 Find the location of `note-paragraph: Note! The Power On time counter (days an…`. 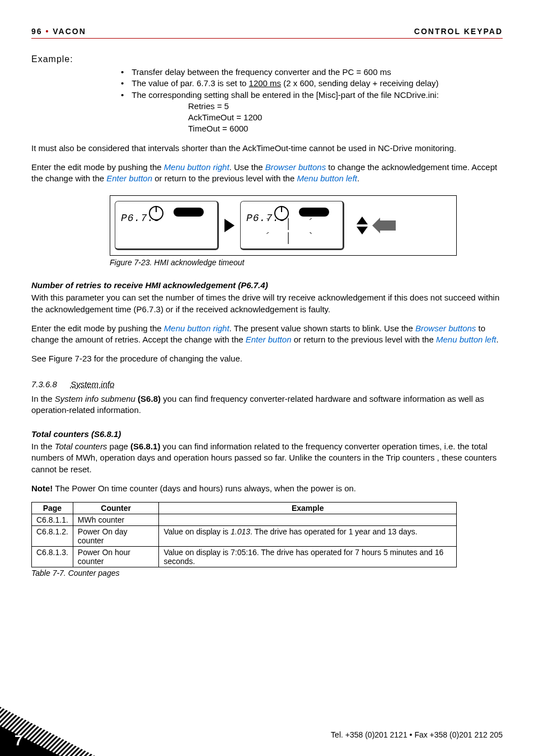

note-paragraph: Note! The Power On time counter (days an… is located at coordinates (267, 489).